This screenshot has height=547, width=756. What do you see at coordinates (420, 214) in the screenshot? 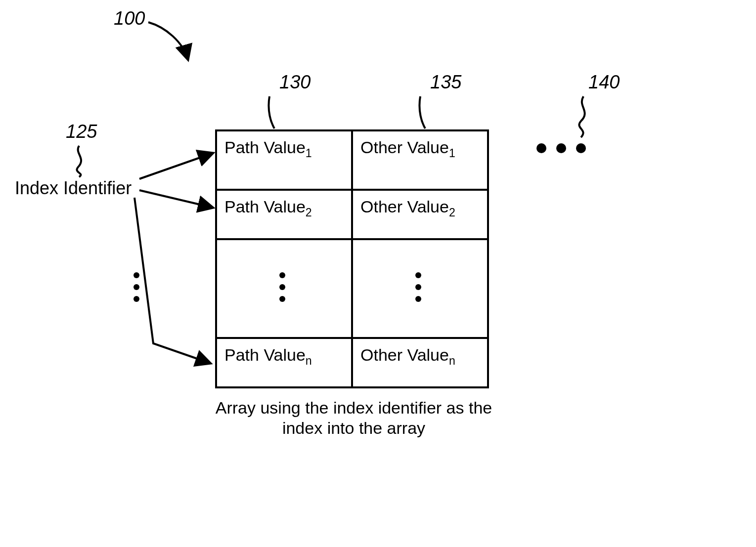
I see `cell-other-2: Other Value2` at bounding box center [420, 214].